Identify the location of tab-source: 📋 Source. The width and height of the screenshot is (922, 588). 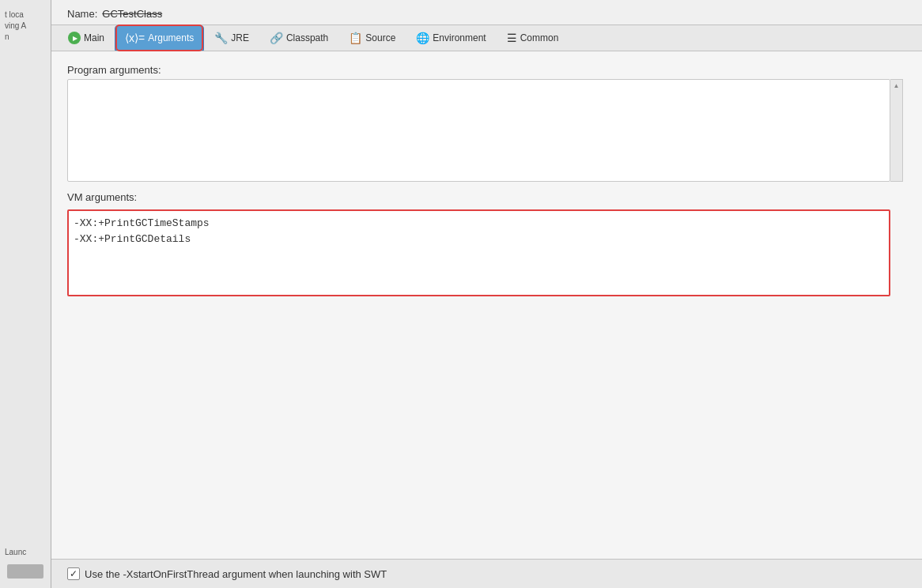
(372, 38).